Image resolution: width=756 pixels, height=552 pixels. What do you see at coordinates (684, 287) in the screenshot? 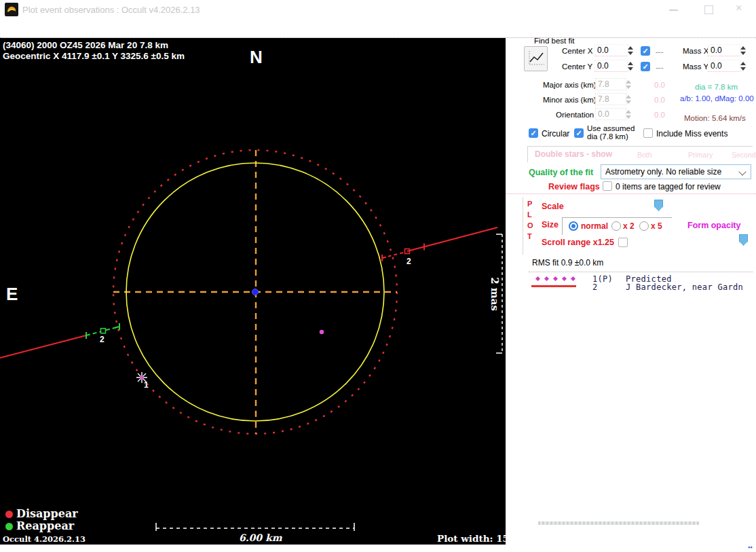
I see `observation-name: J Bardecker, near Gardn` at bounding box center [684, 287].